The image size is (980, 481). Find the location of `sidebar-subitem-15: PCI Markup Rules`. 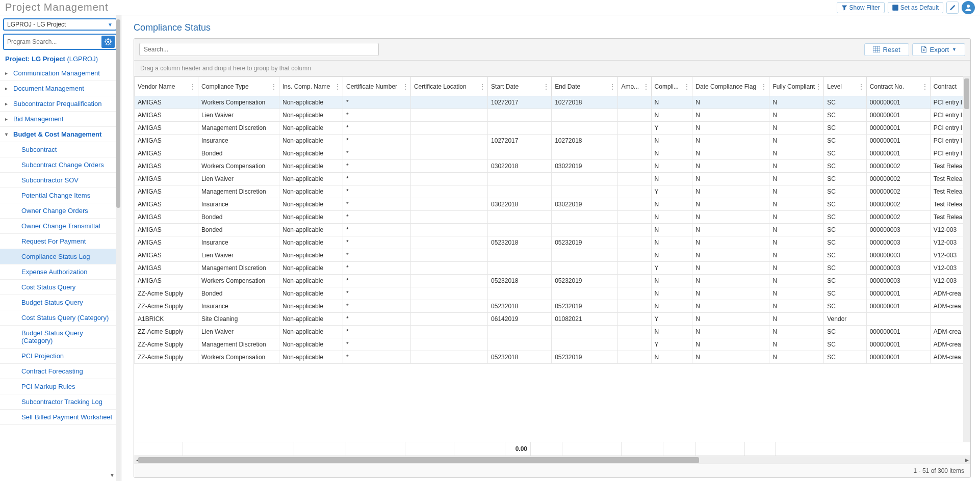

sidebar-subitem-15: PCI Markup Rules is located at coordinates (60, 387).